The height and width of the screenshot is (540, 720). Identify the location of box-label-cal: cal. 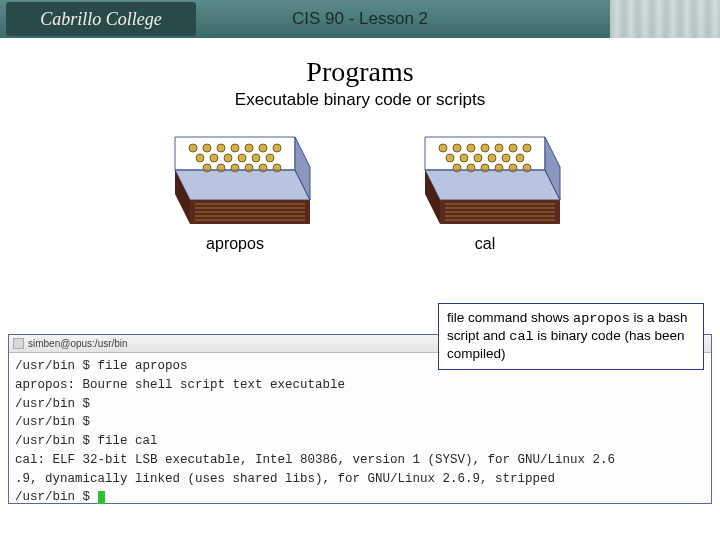
(485, 244).